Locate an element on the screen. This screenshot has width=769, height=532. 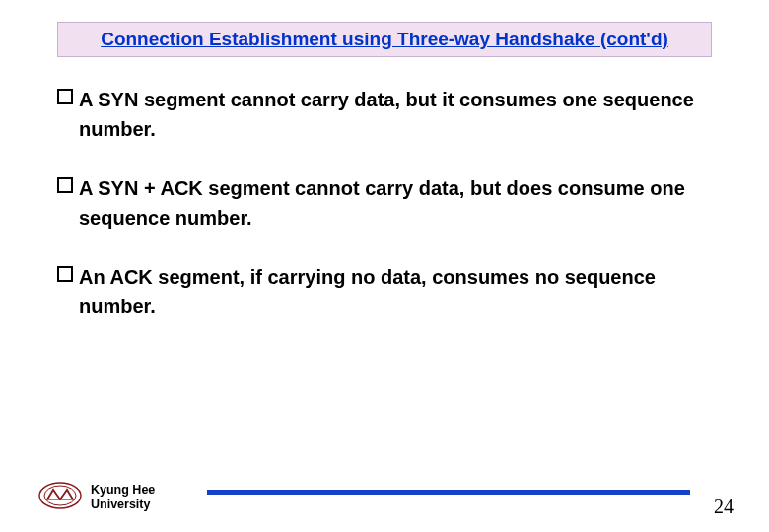
bullet-item: An ACK segment, if carrying no data, con… is located at coordinates (384, 292).